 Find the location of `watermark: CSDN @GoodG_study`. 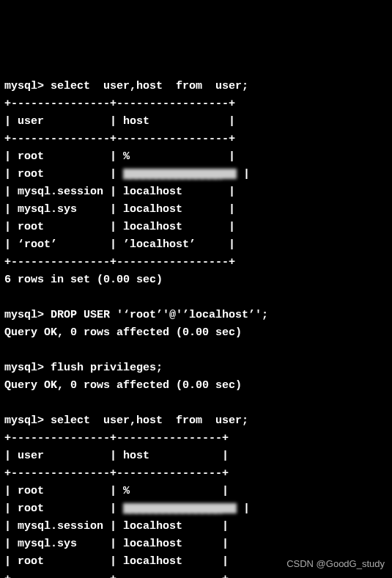

watermark: CSDN @GoodG_study is located at coordinates (336, 565).